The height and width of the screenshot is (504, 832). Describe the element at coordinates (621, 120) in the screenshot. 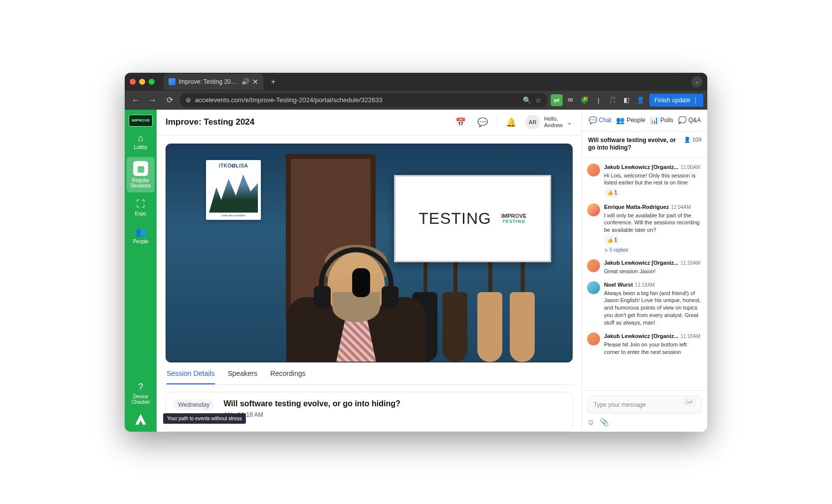

I see `people-icon: 👥` at that location.